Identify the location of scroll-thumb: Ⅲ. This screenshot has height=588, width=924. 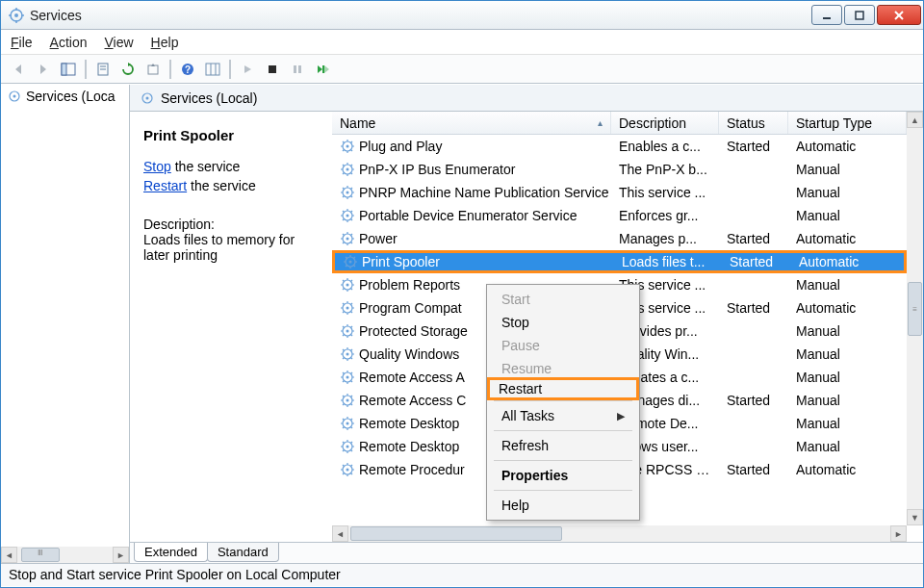
(40, 554).